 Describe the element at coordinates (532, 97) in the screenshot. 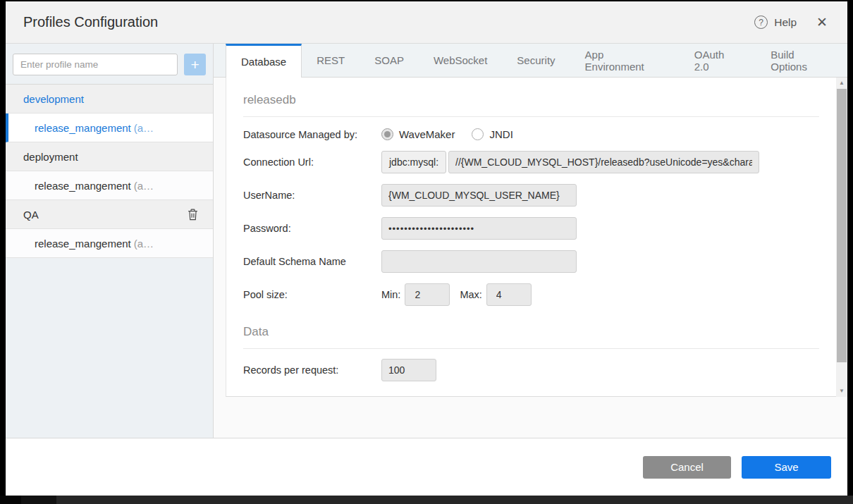

I see `database-section-title: releasedb` at that location.